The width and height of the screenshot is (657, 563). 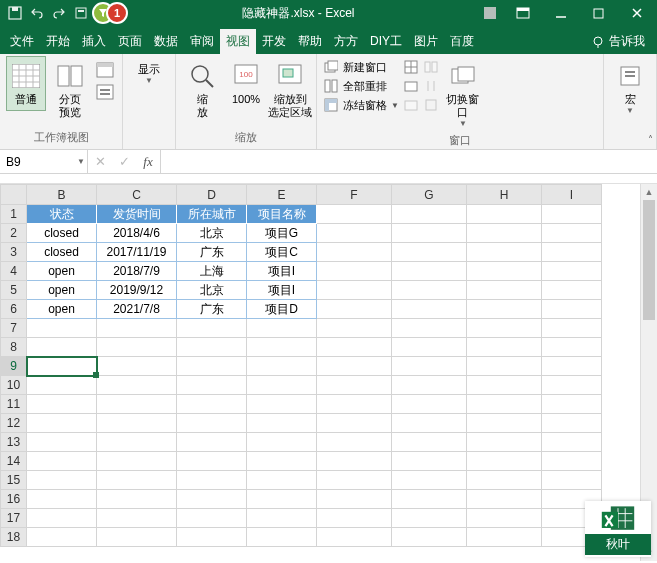 What do you see at coordinates (58, 42) in the screenshot?
I see `tab-home: 开始` at bounding box center [58, 42].